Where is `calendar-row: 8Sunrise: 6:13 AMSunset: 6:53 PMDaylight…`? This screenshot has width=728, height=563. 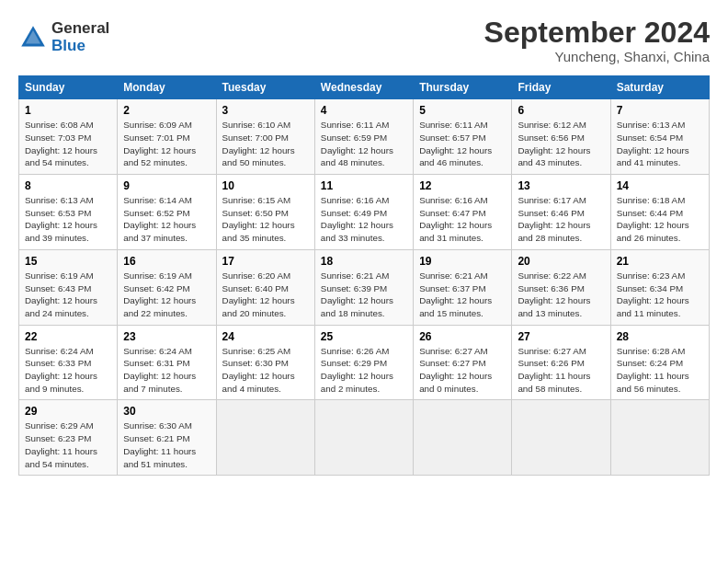
calendar-row: 8Sunrise: 6:13 AMSunset: 6:53 PMDaylight… is located at coordinates (364, 213).